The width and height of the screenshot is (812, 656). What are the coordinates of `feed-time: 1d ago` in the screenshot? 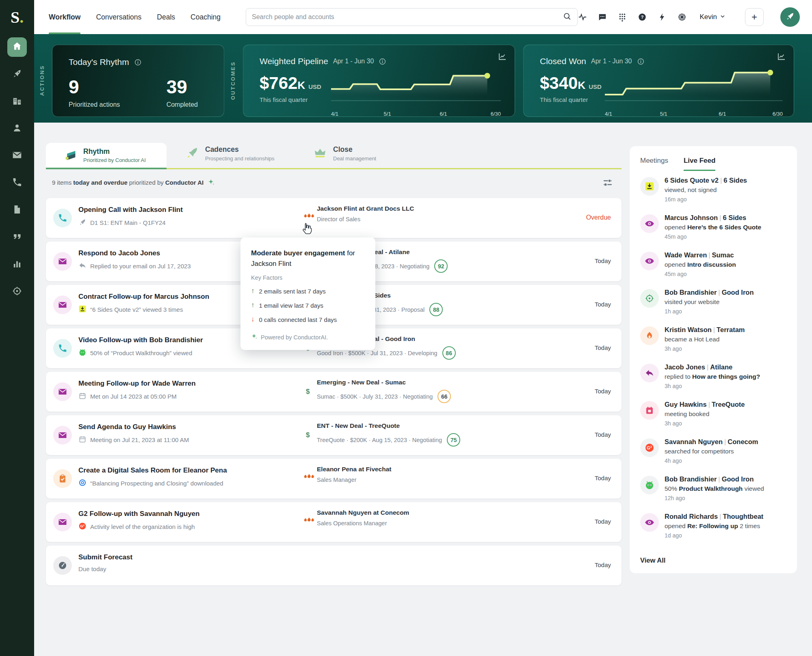 It's located at (714, 535).